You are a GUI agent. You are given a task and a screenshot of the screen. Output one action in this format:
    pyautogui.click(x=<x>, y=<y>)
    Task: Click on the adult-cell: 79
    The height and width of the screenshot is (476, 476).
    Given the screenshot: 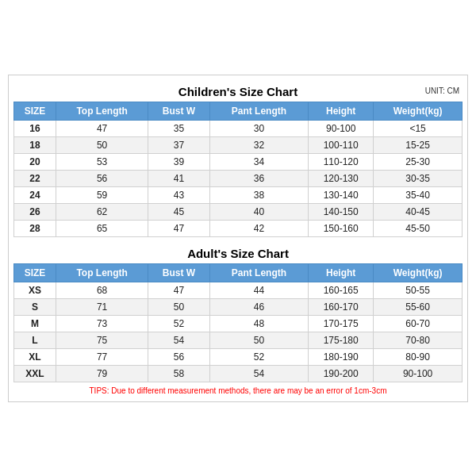 What is the action you would take?
    pyautogui.click(x=102, y=373)
    